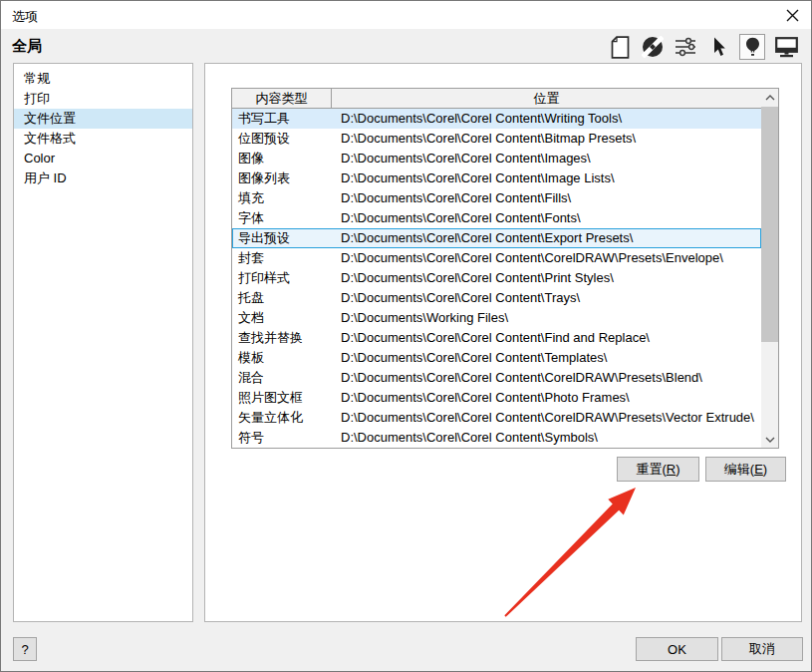  I want to click on edit-label-close: ), so click(765, 469).